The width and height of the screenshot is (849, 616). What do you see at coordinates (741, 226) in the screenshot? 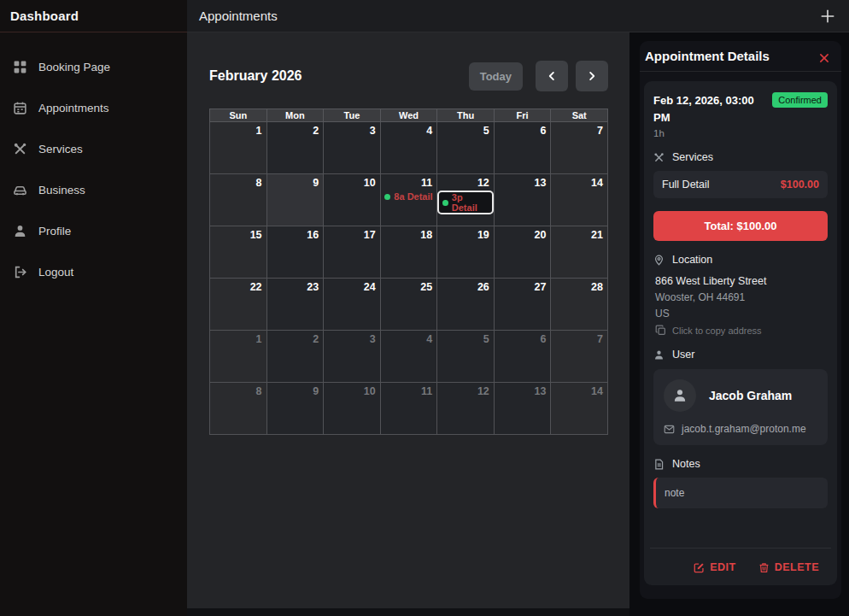
I see `total-button: Total: $100.00` at bounding box center [741, 226].